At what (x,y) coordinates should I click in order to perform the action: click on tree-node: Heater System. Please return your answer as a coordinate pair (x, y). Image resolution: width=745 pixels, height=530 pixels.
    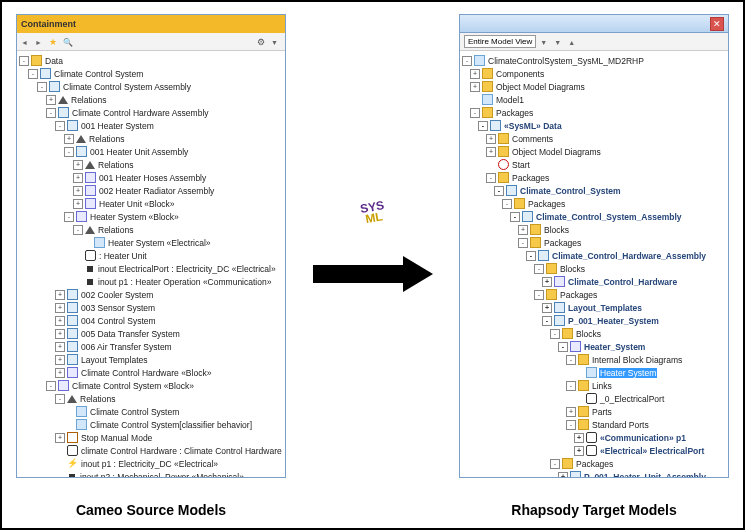
    Looking at the image, I should click on (594, 372).